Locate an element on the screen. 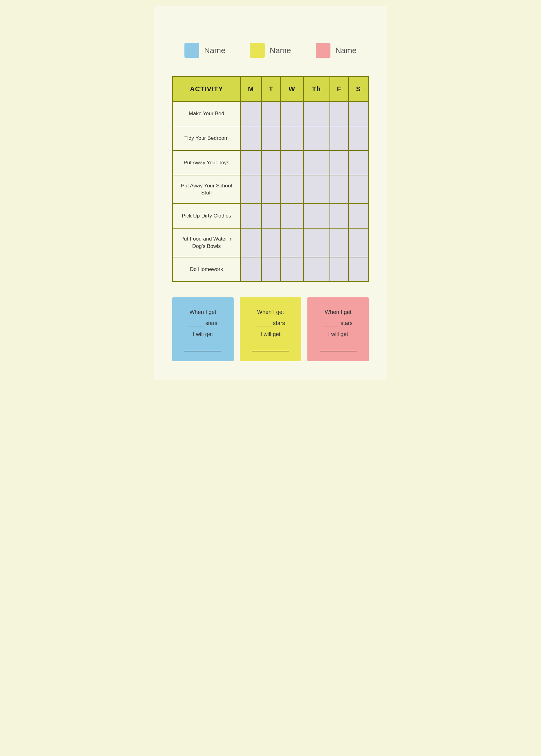  table-header-w: W is located at coordinates (292, 89).